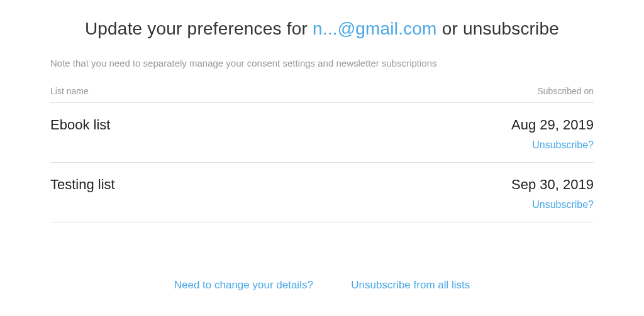 The height and width of the screenshot is (316, 644). Describe the element at coordinates (322, 94) in the screenshot. I see `table-header: List name Subscribed on` at that location.